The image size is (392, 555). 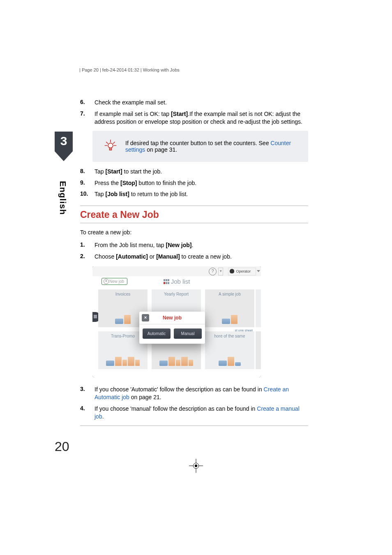 I want to click on section-intro: To create a new job:, so click(x=194, y=232).